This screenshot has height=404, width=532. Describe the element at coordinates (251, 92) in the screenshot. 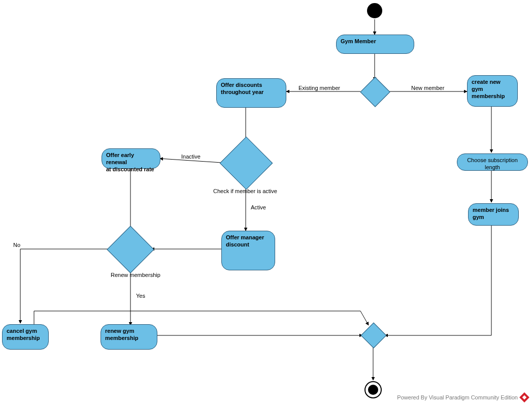

I see `node-label-line: throughout year` at that location.